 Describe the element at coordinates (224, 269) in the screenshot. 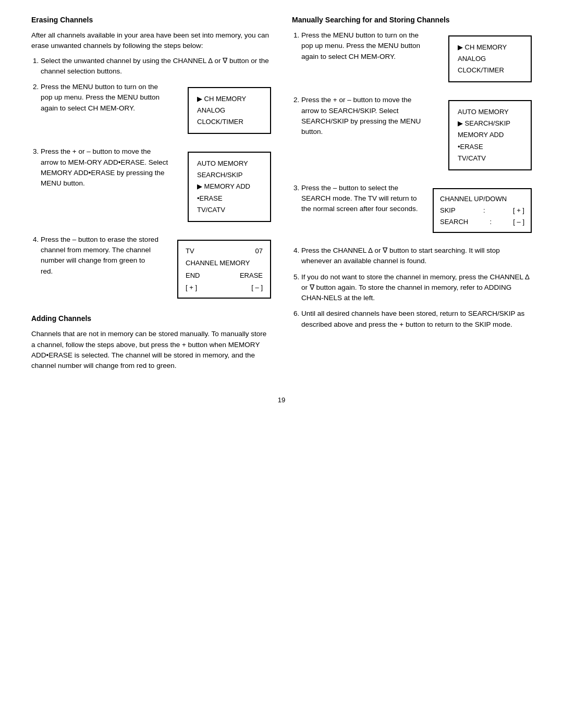

I see `tv-channel-memory-box: TV 07 CHANNEL MEMORY END ERASE [ + ] [ –…` at that location.